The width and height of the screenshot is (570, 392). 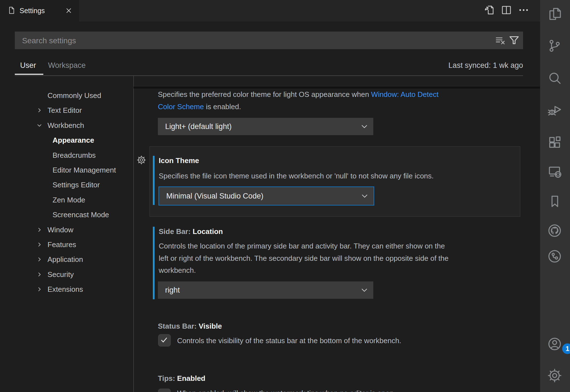 I want to click on tips-enabled-checkbox, so click(x=164, y=390).